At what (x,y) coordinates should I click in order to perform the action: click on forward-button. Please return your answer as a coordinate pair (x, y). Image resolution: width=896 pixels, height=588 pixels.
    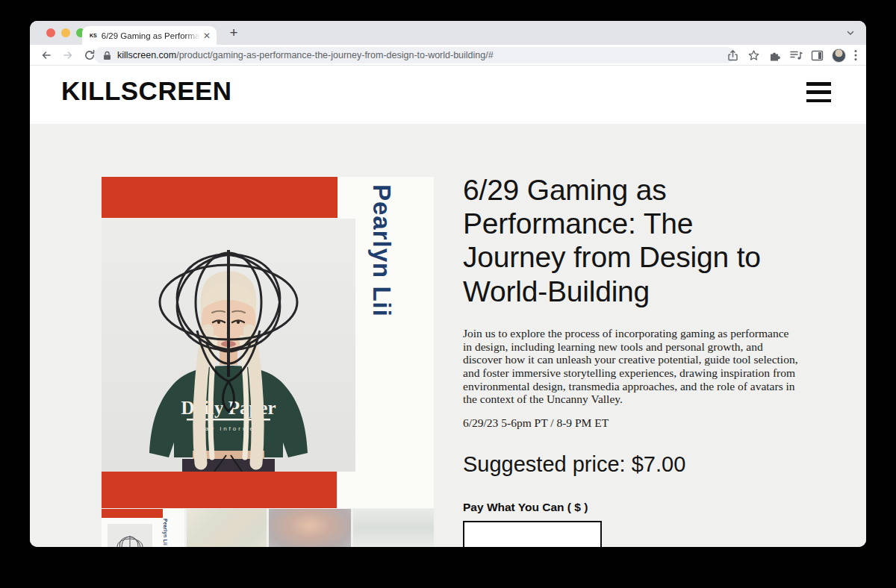
    Looking at the image, I should click on (68, 55).